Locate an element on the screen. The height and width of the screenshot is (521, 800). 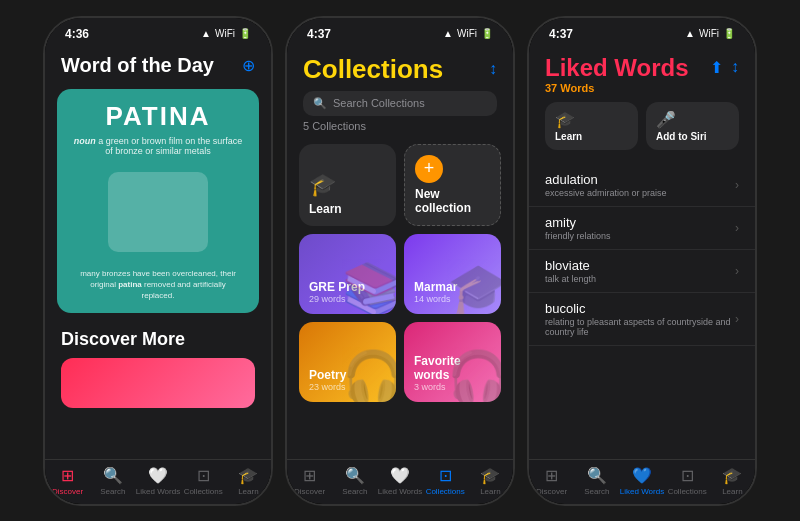
chevron-icon-bucolic: › is located at coordinates (737, 319).